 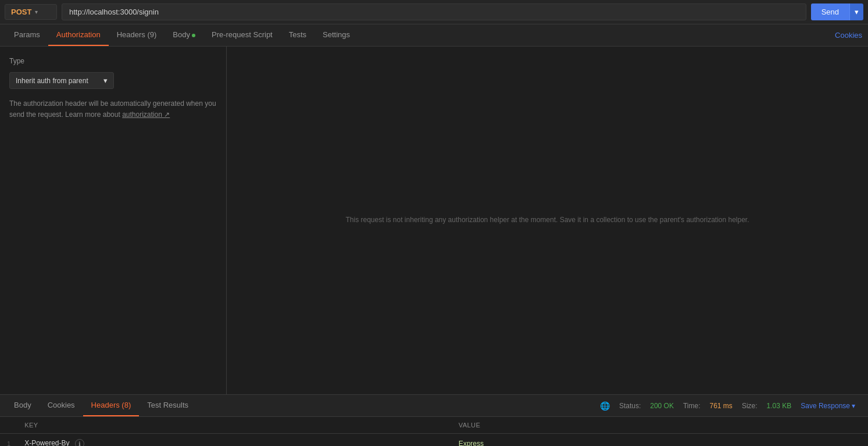 What do you see at coordinates (80, 443) in the screenshot?
I see `info-icon: ℹ` at bounding box center [80, 443].